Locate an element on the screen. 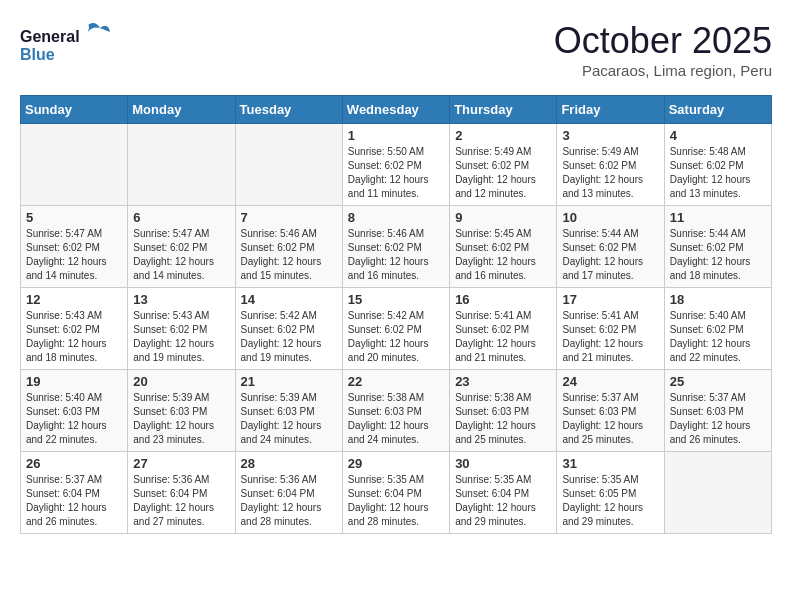 The height and width of the screenshot is (612, 792). calendar-week-row: 1Sunrise: 5:50 AMSunset: 6:02 PMDaylight… is located at coordinates (396, 165).